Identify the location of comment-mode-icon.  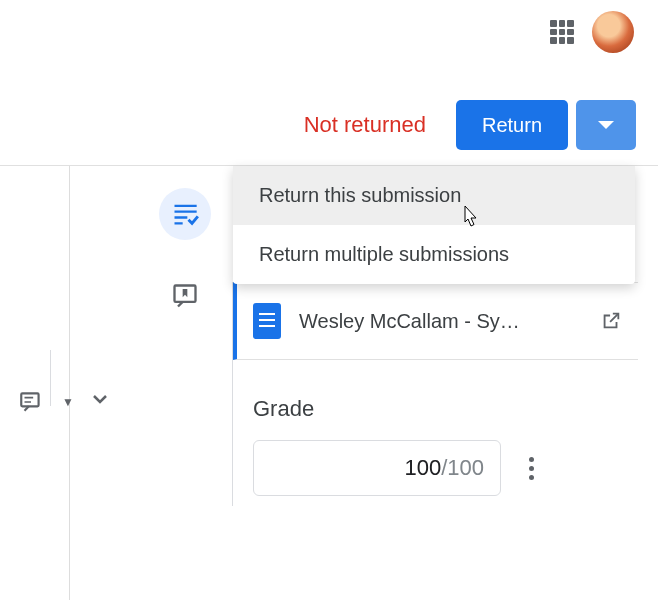
(31, 402).